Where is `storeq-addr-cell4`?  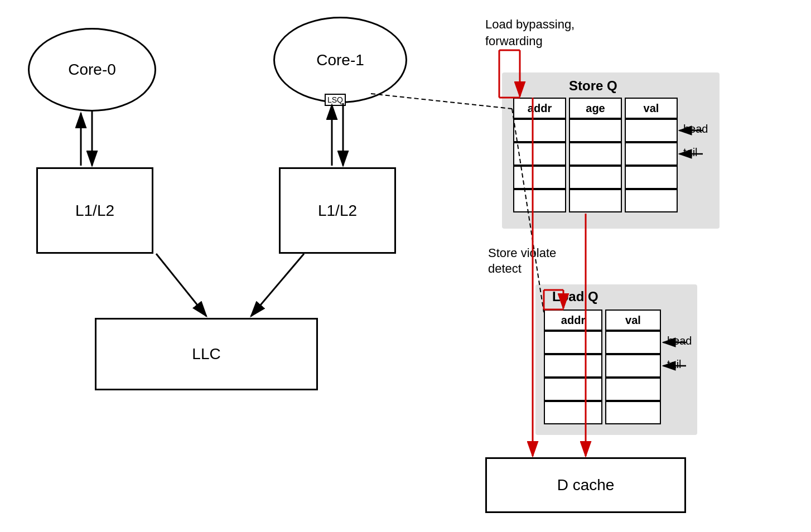 storeq-addr-cell4 is located at coordinates (540, 201).